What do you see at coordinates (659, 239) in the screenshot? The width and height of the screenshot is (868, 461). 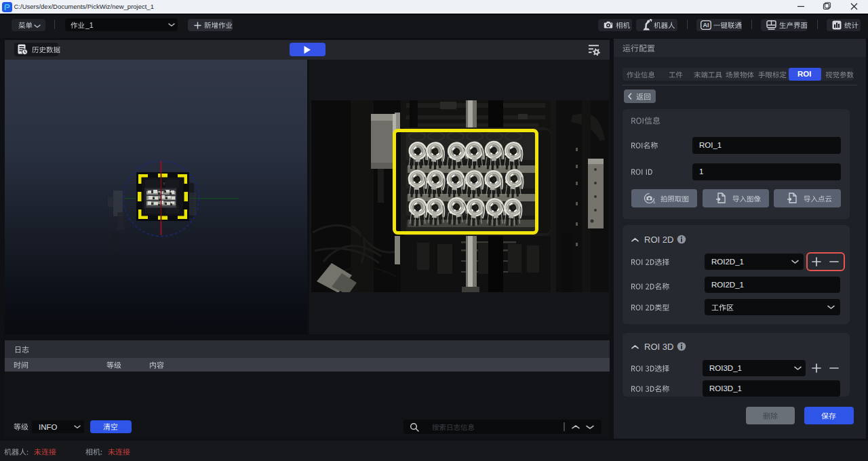 I see `svg-text: ROI 2D` at bounding box center [659, 239].